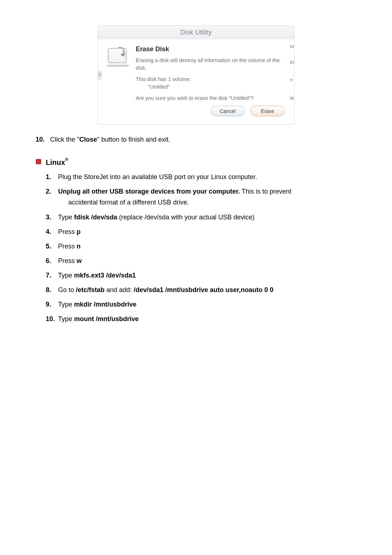 This screenshot has height=555, width=392. What do you see at coordinates (210, 64) in the screenshot?
I see `dialog-msg-1: Erasing a disk will destroy all informat…` at bounding box center [210, 64].